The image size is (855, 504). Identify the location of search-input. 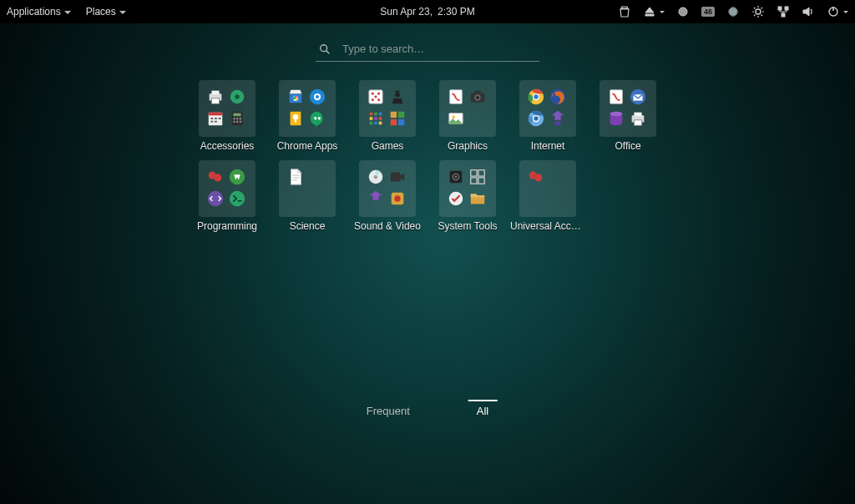
(438, 48).